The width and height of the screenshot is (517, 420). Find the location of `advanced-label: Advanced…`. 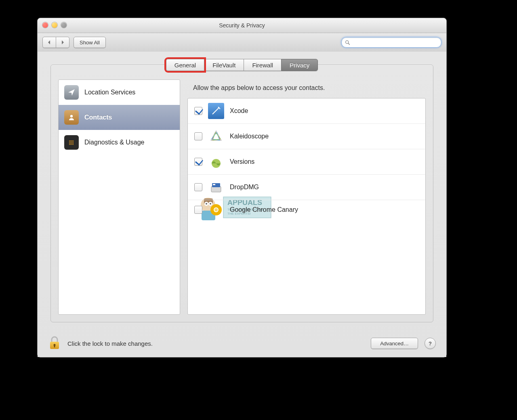

advanced-label: Advanced… is located at coordinates (394, 344).